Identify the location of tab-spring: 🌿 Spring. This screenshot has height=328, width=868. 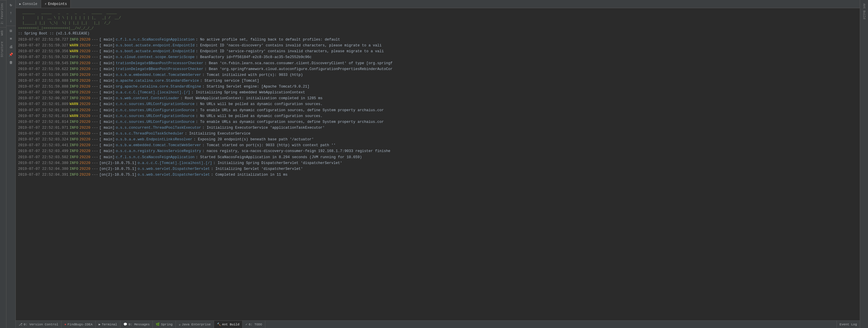
(164, 324).